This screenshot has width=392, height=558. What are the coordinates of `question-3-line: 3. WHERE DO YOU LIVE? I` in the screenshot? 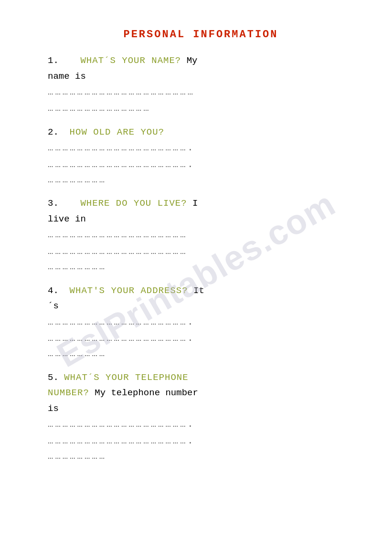 It's located at (201, 203).